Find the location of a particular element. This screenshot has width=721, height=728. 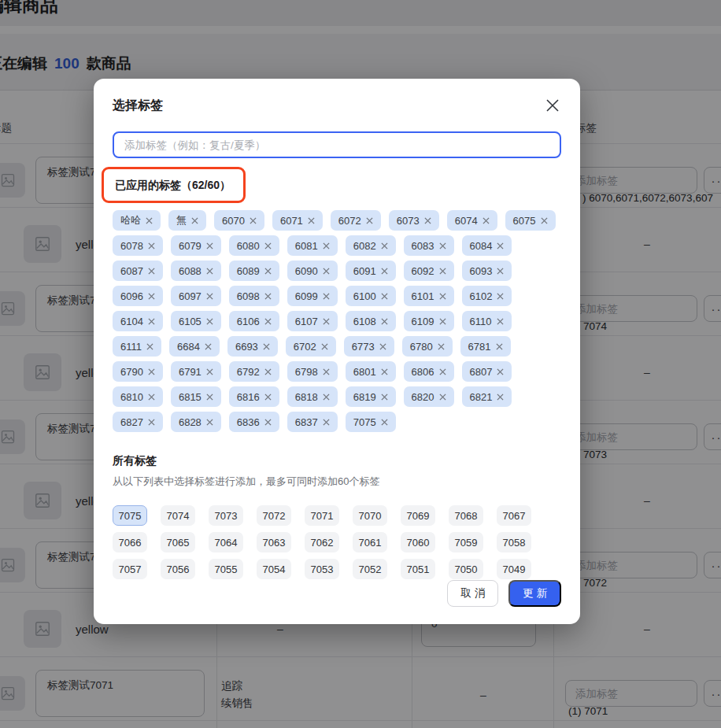

applied-tag-chip: 6093 is located at coordinates (487, 271).